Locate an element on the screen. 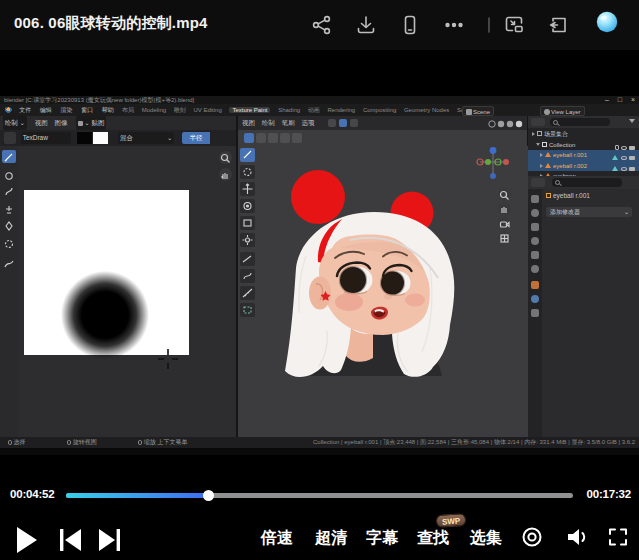 The height and width of the screenshot is (560, 639). tool-mask is located at coordinates (9, 242).